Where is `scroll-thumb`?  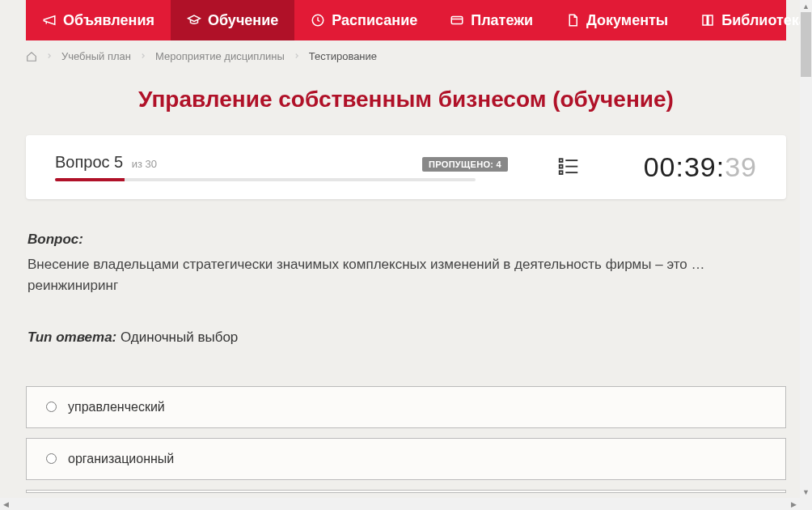
scroll-thumb is located at coordinates (806, 45).